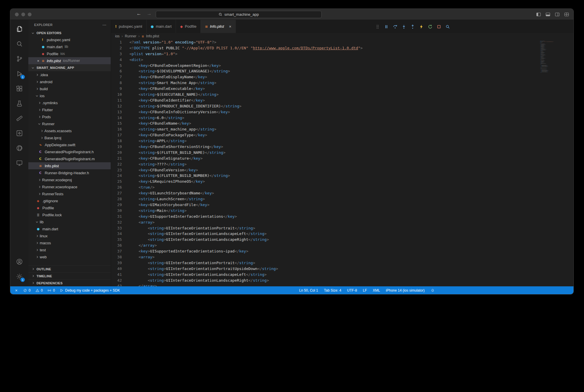  Describe the element at coordinates (421, 27) in the screenshot. I see `hot-reload-button` at that location.